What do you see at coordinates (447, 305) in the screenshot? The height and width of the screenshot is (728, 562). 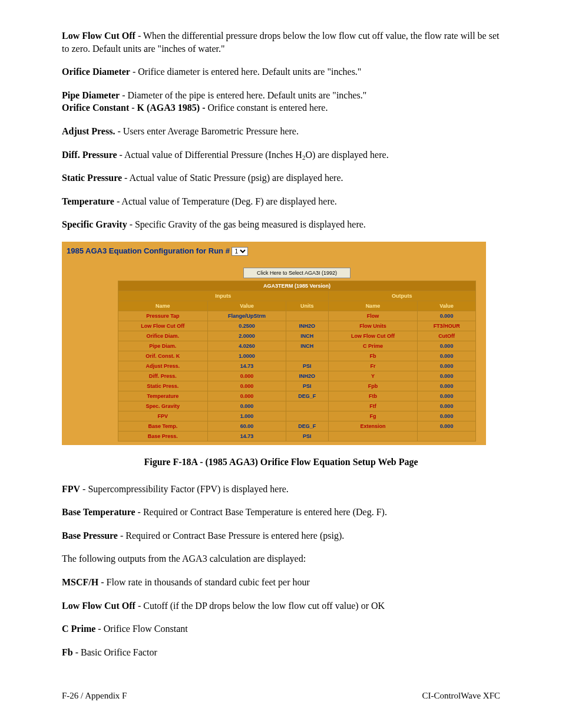 I see `col-value-out: Value` at bounding box center [447, 305].